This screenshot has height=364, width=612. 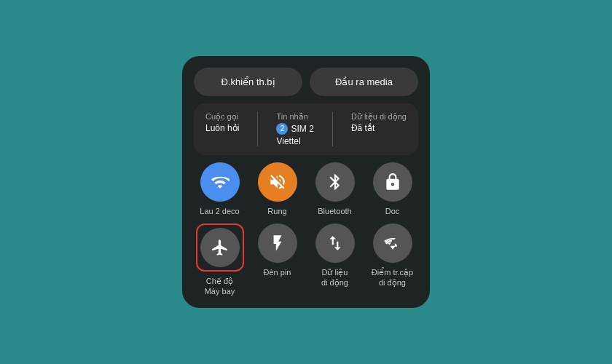 What do you see at coordinates (363, 128) in the screenshot?
I see `data-value: Đã tắt` at bounding box center [363, 128].